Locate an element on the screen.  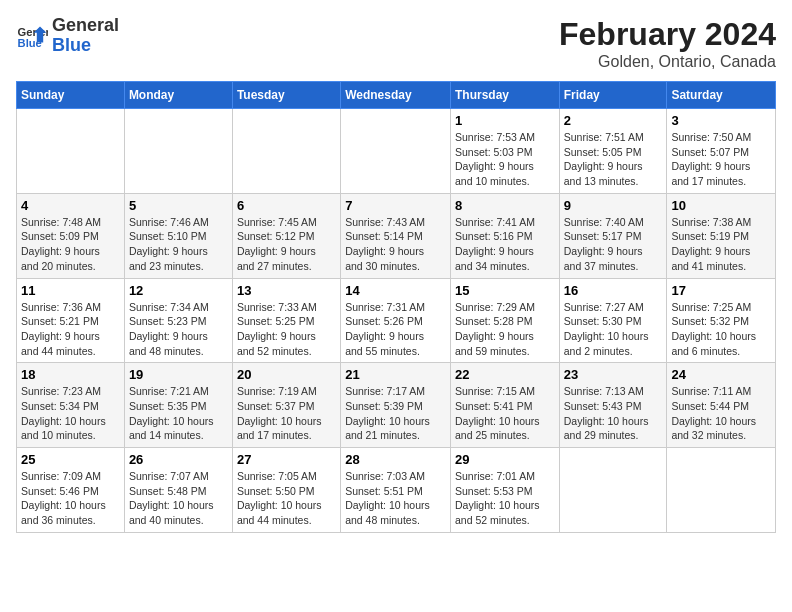
calendar-subtitle: Golden, Ontario, Canada is located at coordinates (668, 62).